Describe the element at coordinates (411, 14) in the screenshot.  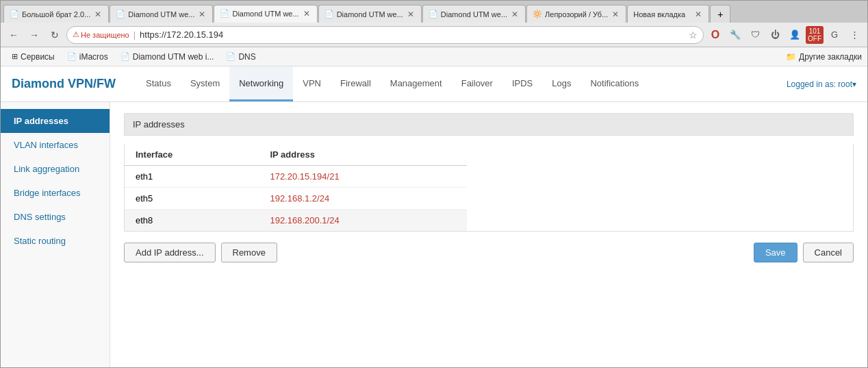
I see `tab-4-close: ✕` at that location.